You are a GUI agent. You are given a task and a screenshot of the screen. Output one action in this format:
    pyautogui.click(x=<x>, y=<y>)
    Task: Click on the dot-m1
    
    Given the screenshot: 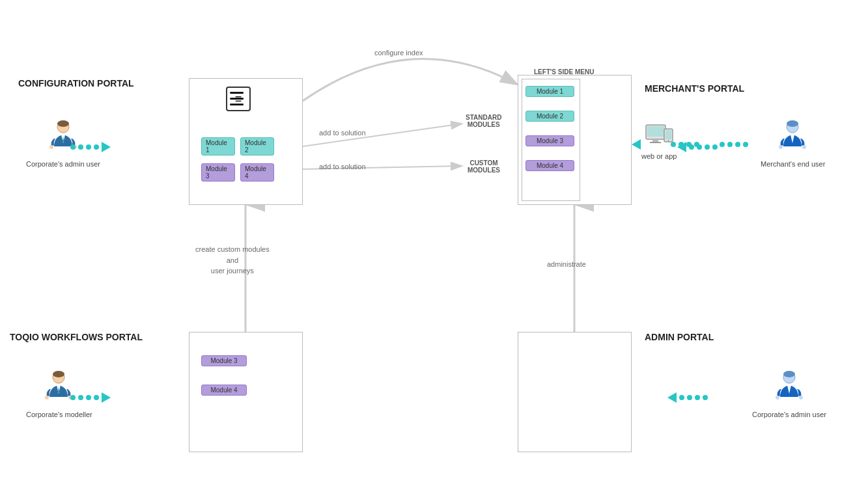 What is the action you would take?
    pyautogui.click(x=673, y=144)
    